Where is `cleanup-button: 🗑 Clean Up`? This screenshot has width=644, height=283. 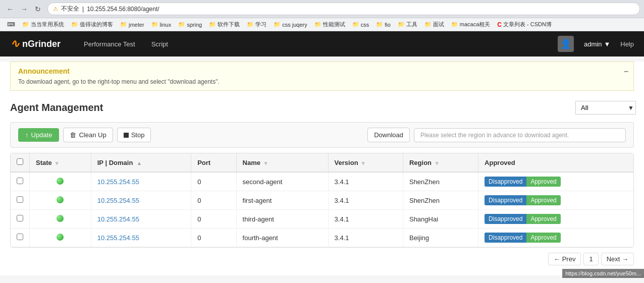 cleanup-button: 🗑 Clean Up is located at coordinates (88, 135).